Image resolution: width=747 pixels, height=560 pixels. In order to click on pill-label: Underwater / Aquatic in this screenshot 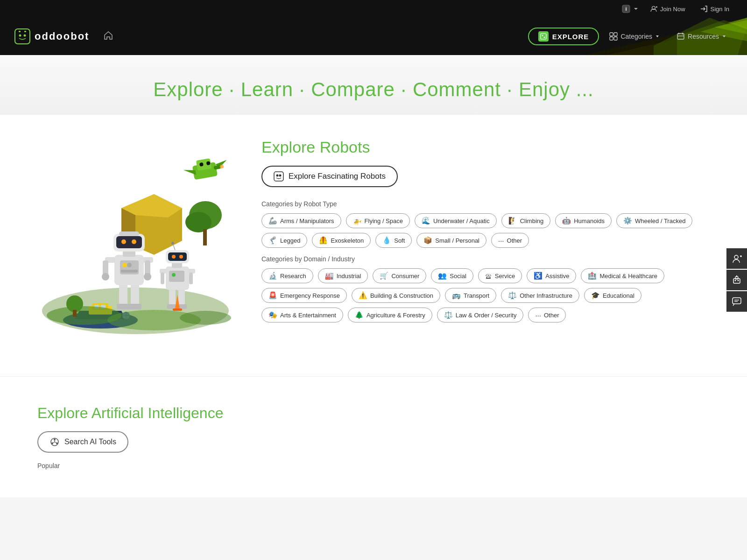, I will do `click(461, 221)`.